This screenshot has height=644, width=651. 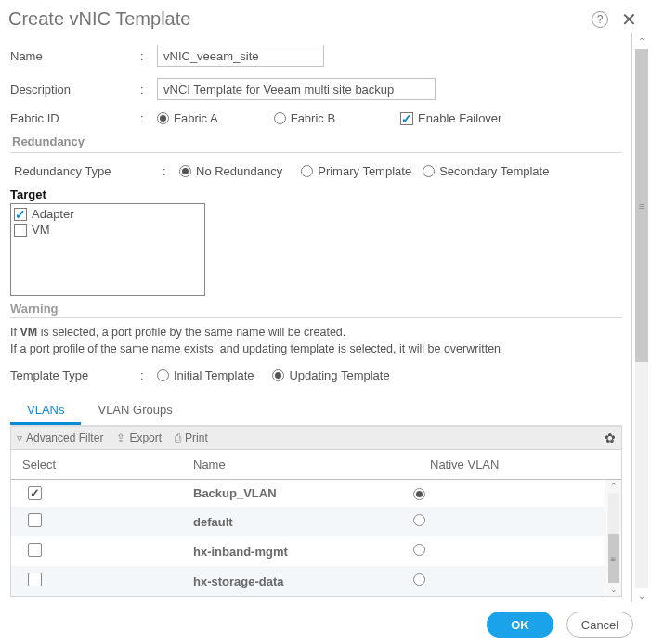 What do you see at coordinates (303, 581) in the screenshot?
I see `row-name: hx-storage-data` at bounding box center [303, 581].